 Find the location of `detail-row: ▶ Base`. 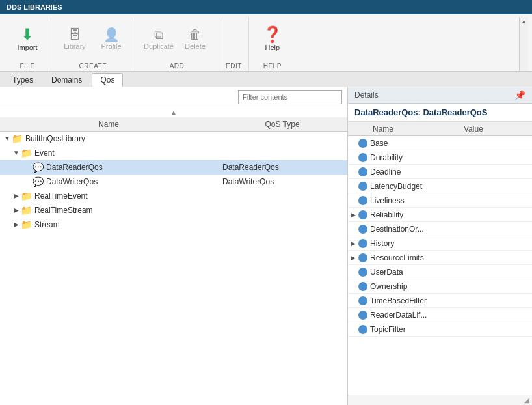

detail-row: ▶ Base is located at coordinates (440, 143).